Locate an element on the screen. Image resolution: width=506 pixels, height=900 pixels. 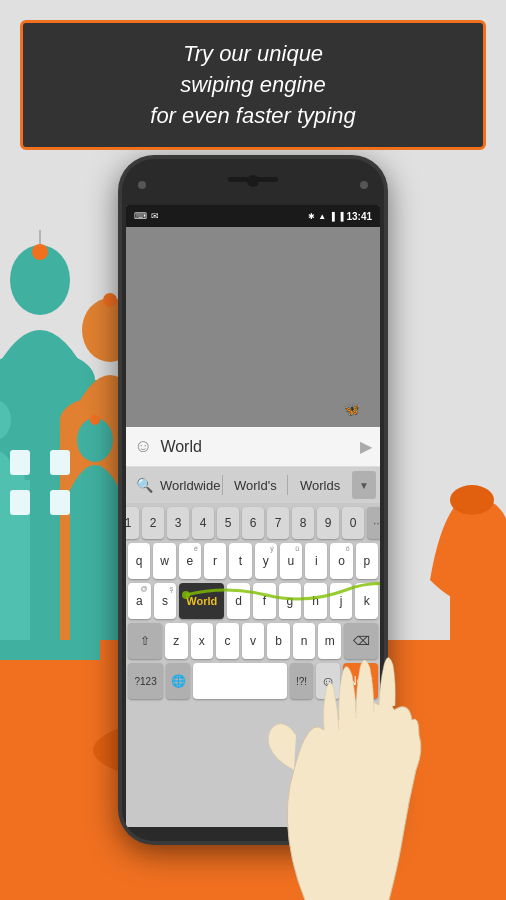
key-lang: 🌐 is located at coordinates (178, 681).